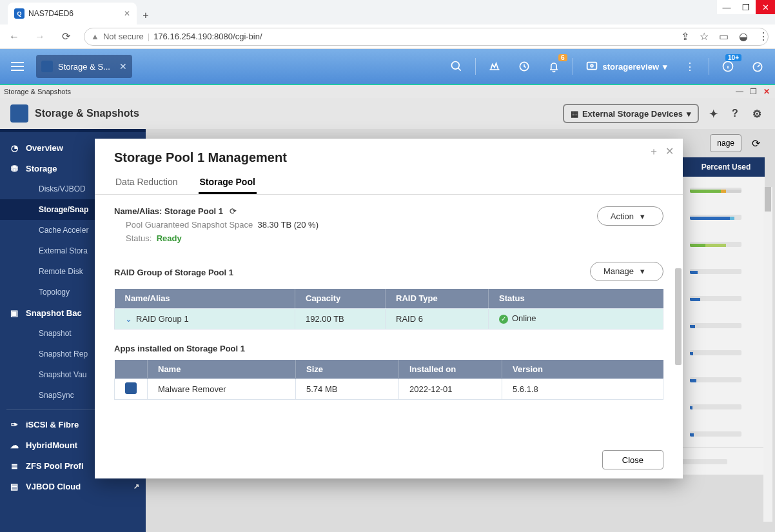 Image resolution: width=775 pixels, height=532 pixels. What do you see at coordinates (758, 66) in the screenshot?
I see `dashboard-icon` at bounding box center [758, 66].